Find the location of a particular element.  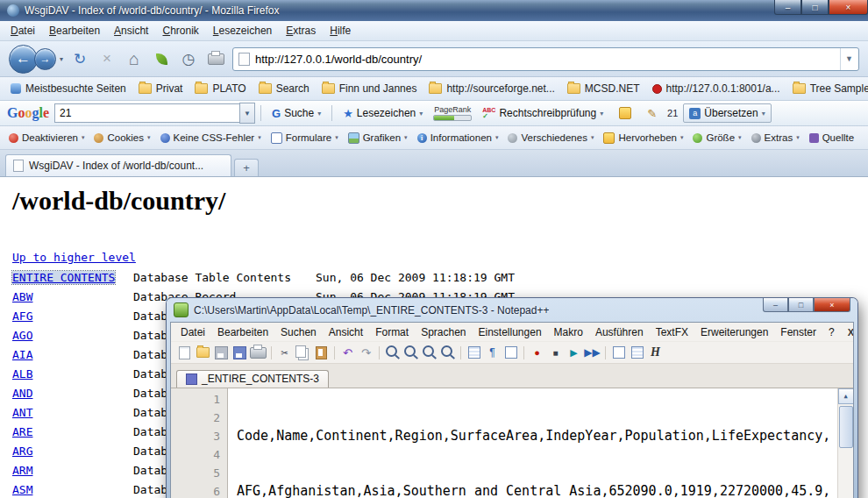

spellcheck-button: ABC✓Rechtschreibprüfung▾ is located at coordinates (543, 114).